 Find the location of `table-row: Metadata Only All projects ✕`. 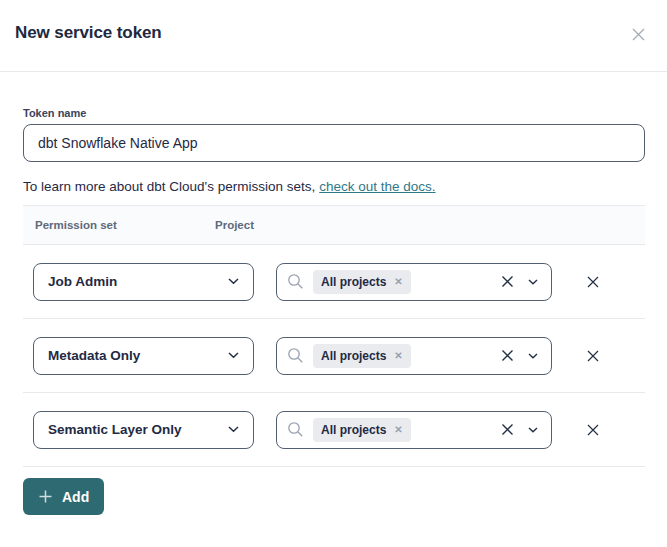

table-row: Metadata Only All projects ✕ is located at coordinates (334, 356).